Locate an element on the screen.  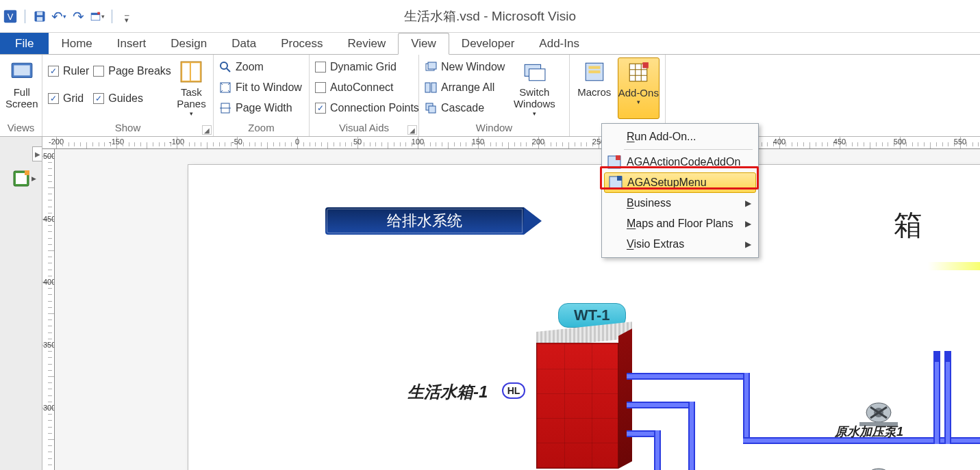
tab-design: Design is located at coordinates (189, 44).